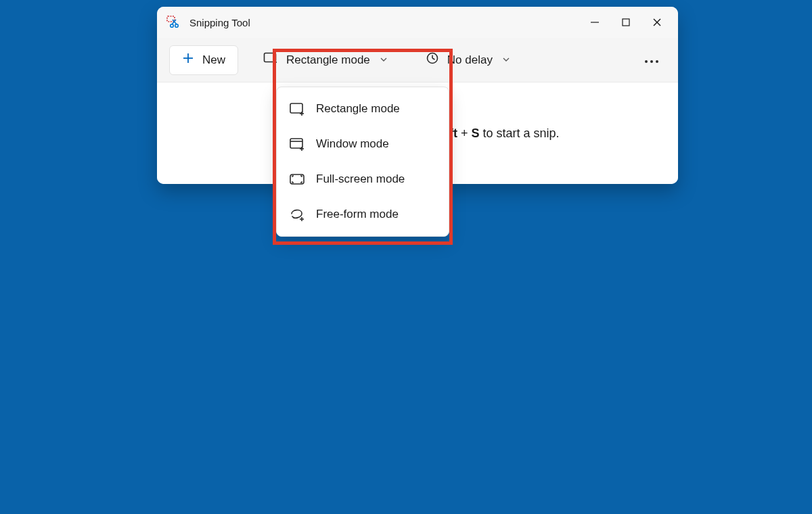 This screenshot has width=812, height=514. Describe the element at coordinates (468, 60) in the screenshot. I see `delay-dropdown: No delay` at that location.